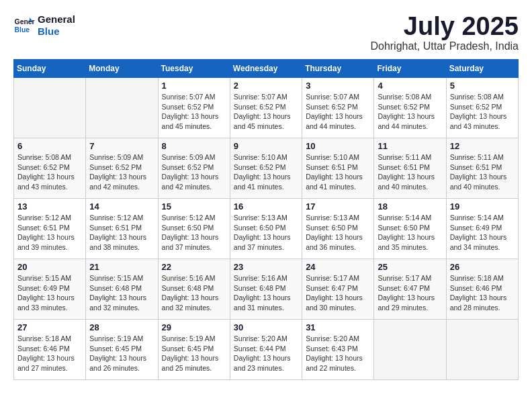 The height and width of the screenshot is (411, 532). I want to click on day-info: Sunrise: 5:20 AMSunset: 6:44 PMDaylight:…, so click(266, 353).